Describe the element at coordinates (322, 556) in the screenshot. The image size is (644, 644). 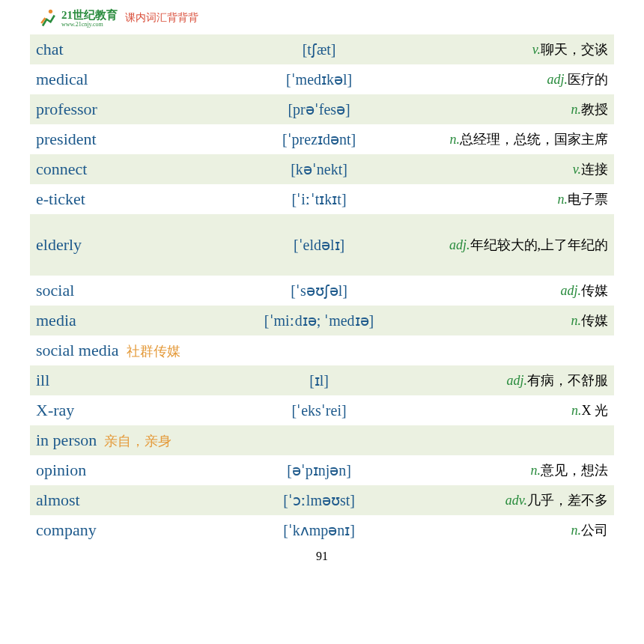
I see `page-number: 91` at that location.